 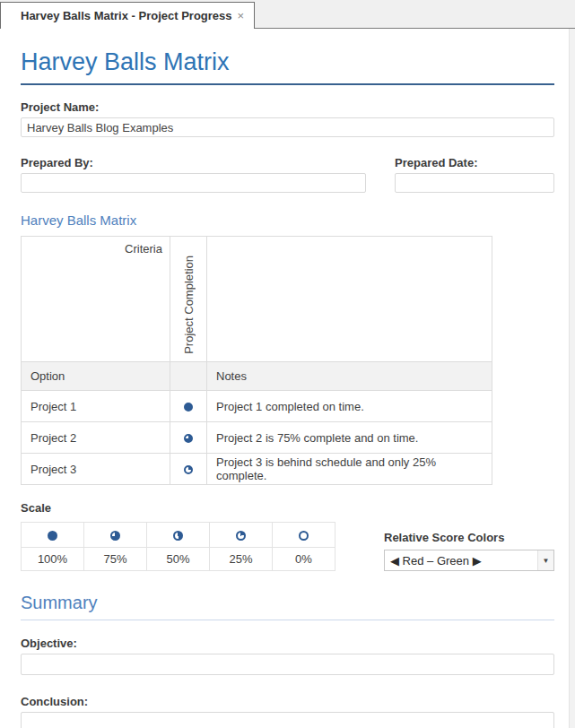 What do you see at coordinates (287, 84) in the screenshot?
I see `title-divider` at bounding box center [287, 84].